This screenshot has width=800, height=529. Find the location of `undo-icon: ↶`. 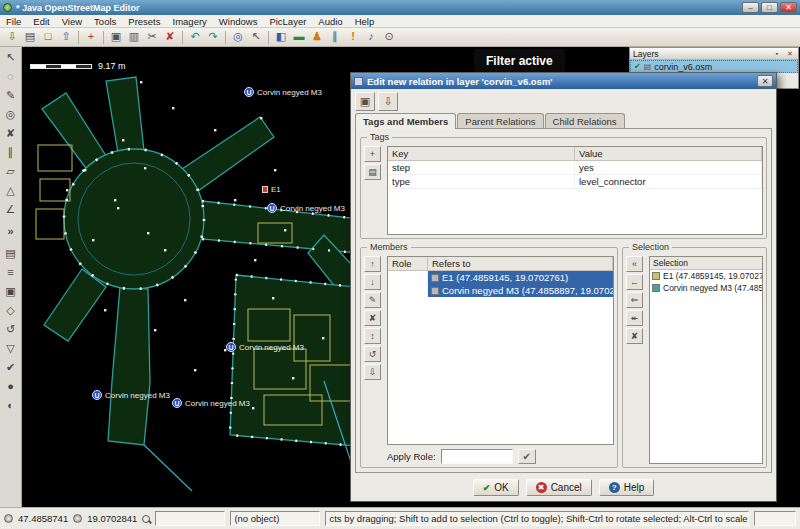

undo-icon: ↶ is located at coordinates (195, 37).